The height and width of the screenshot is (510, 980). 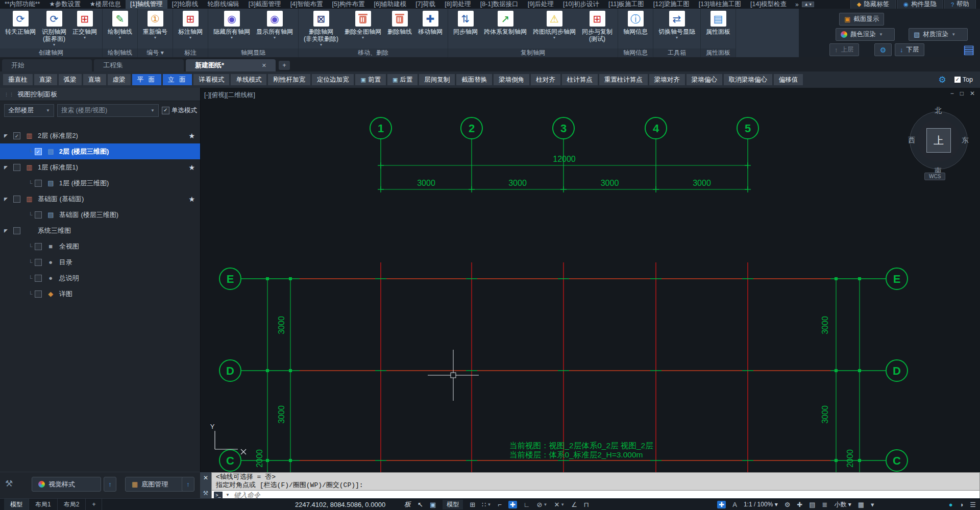 I want to click on component-visibility-button: ◉构件显隐, so click(x=920, y=4).